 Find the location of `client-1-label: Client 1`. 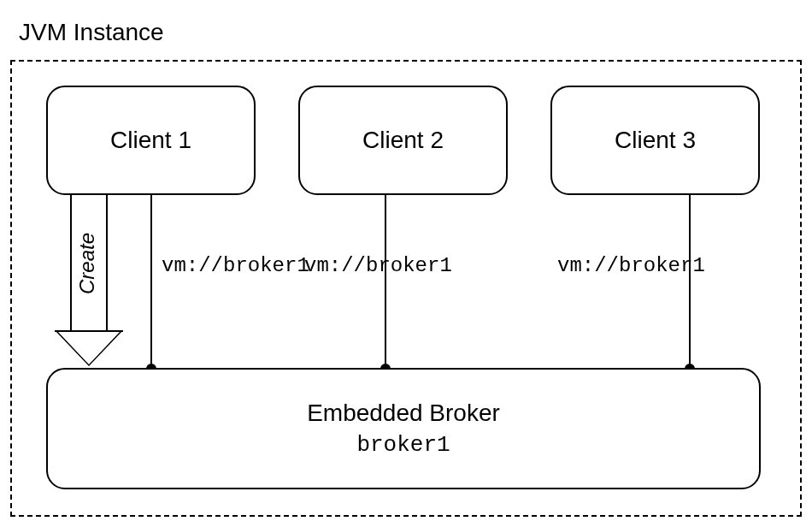

client-1-label: Client 1 is located at coordinates (150, 140).